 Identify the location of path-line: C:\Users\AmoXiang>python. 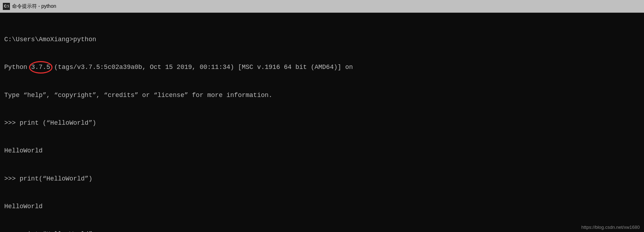
(322, 39).